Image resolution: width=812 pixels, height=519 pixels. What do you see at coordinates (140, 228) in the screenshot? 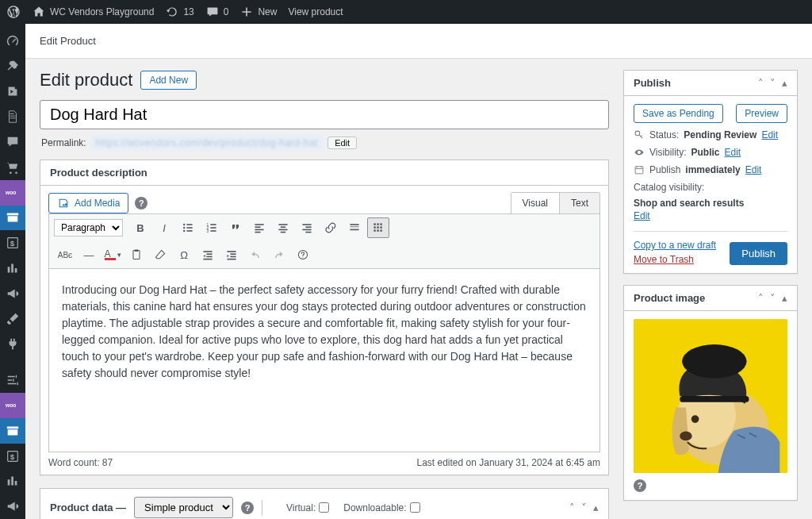
I see `bold-button: B` at bounding box center [140, 228].